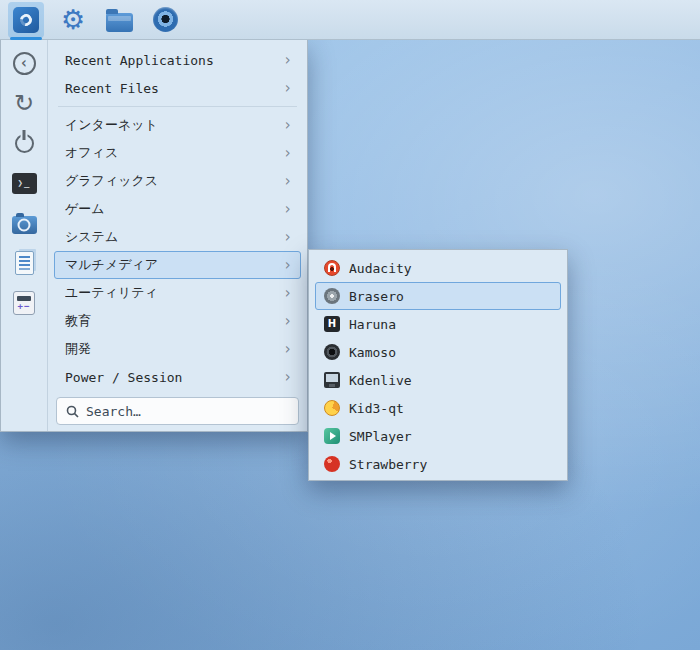 This screenshot has height=650, width=700. What do you see at coordinates (24, 183) in the screenshot?
I see `terminal-shortcut-button: ❯_` at bounding box center [24, 183].